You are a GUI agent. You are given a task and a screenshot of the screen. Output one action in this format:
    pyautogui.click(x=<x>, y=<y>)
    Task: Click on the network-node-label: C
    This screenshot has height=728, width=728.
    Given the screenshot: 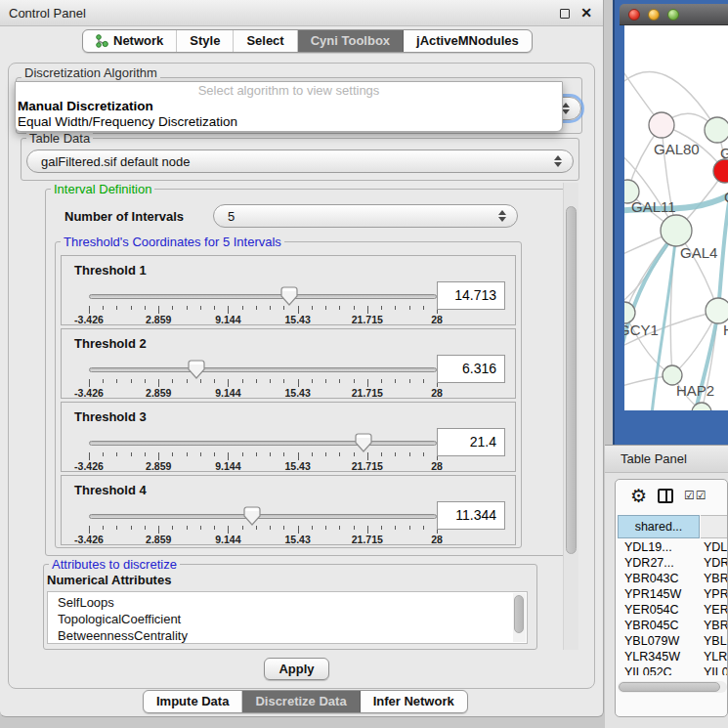 What is the action you would take?
    pyautogui.click(x=726, y=197)
    